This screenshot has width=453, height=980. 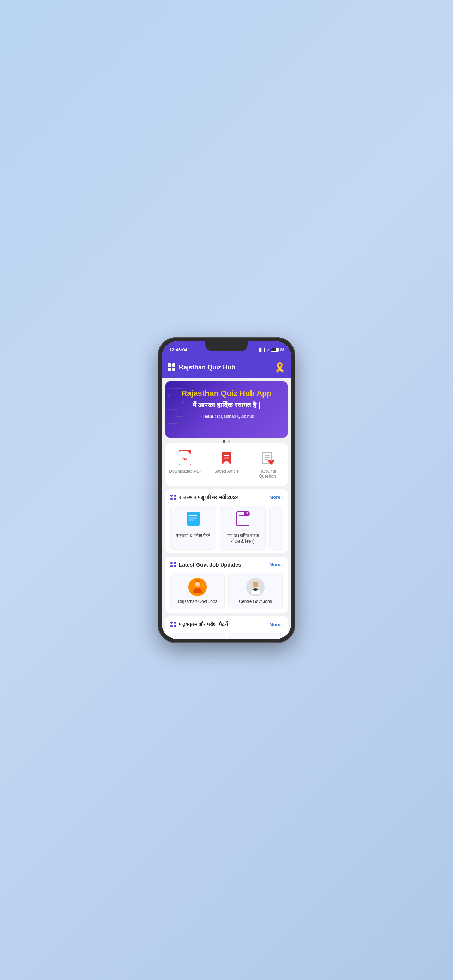 I want to click on banner-title: Rajasthan Quiz Hub App, so click(x=227, y=393).